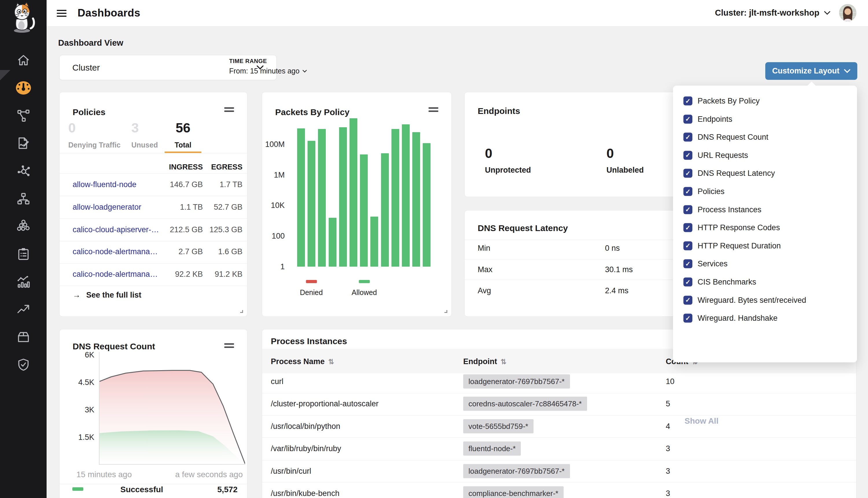 This screenshot has width=868, height=498. I want to click on menu-item: ✓ DNS Request Latency, so click(729, 173).